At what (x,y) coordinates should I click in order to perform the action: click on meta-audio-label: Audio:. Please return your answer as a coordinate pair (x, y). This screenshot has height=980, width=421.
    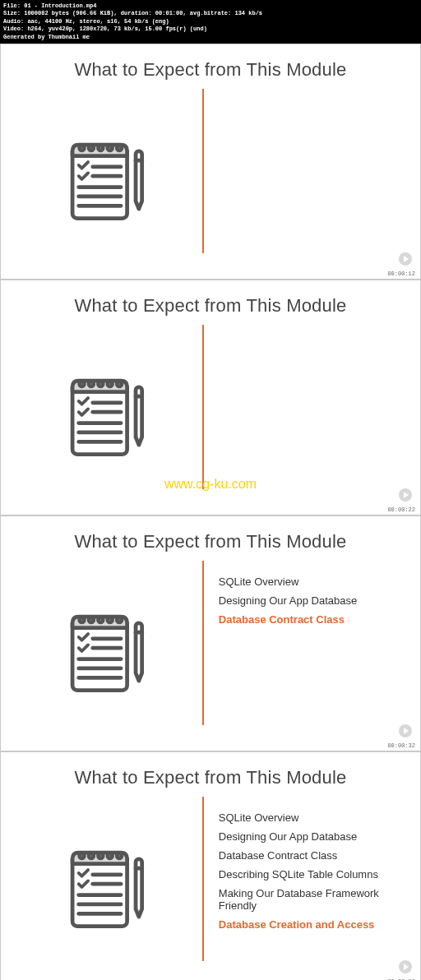
    Looking at the image, I should click on (13, 21).